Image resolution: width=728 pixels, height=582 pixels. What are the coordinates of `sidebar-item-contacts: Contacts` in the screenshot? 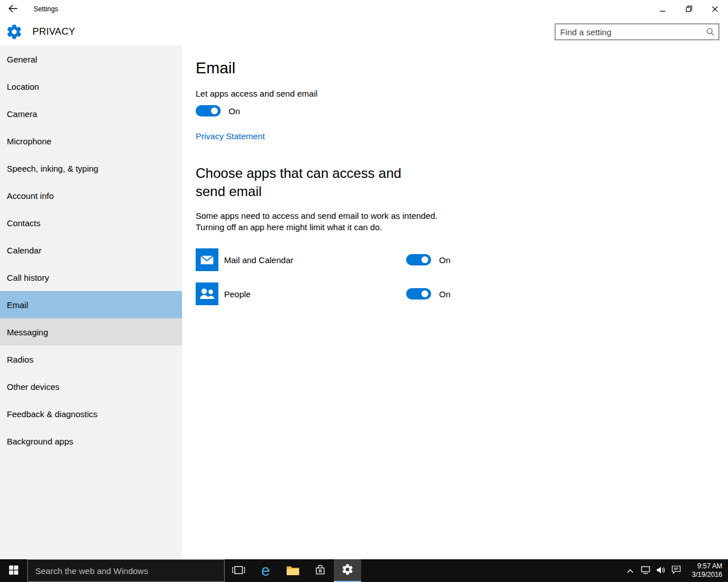 It's located at (91, 223).